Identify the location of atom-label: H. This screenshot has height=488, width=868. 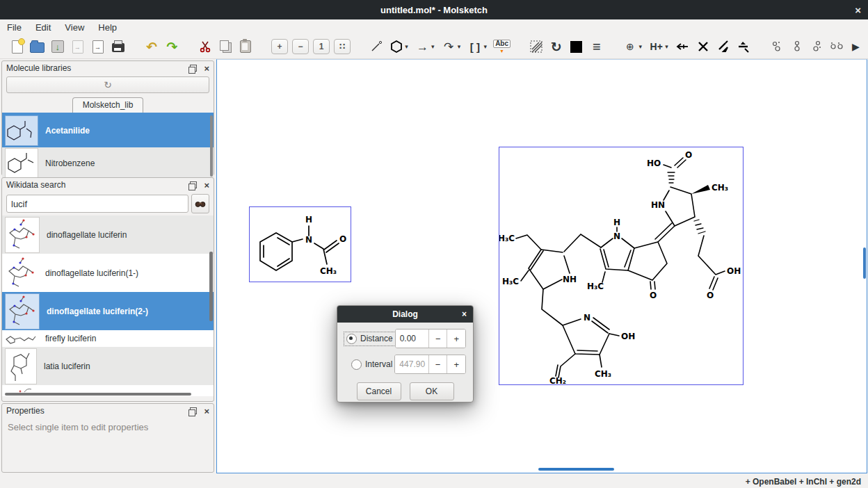
(617, 222).